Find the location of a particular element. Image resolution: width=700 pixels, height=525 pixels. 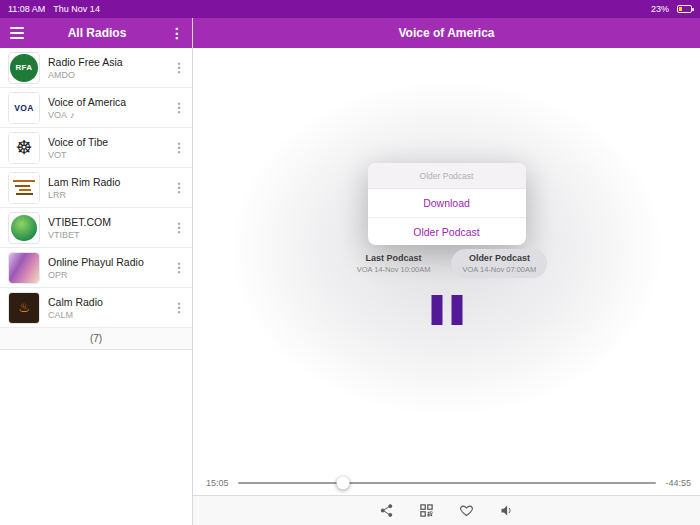

now-playing-title: Voice of America is located at coordinates (446, 33).